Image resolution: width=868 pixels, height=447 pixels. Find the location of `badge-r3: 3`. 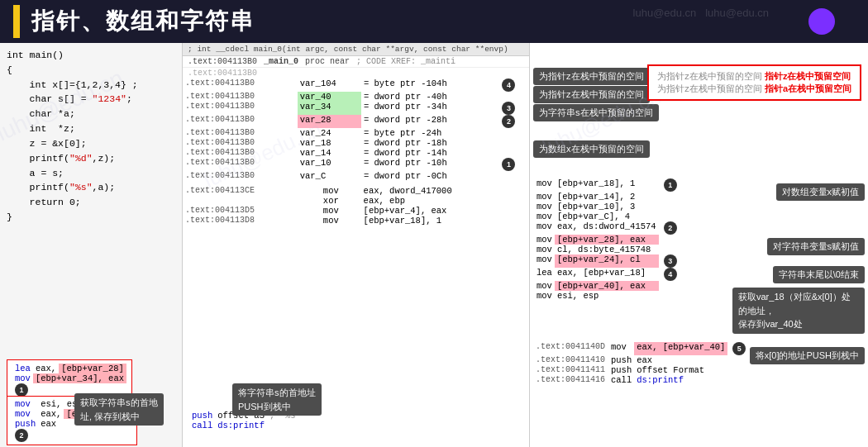

badge-r3: 3 is located at coordinates (670, 261).